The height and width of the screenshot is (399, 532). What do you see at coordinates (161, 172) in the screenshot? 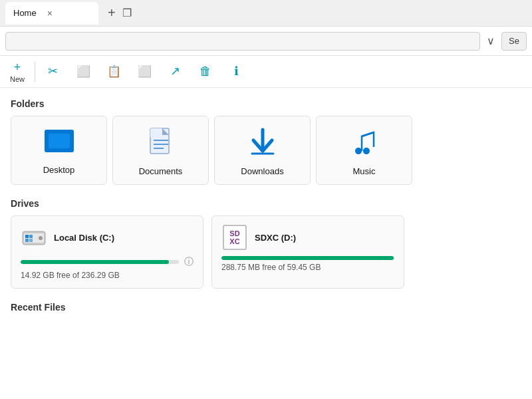
I see `documents-label: Documents` at bounding box center [161, 172].